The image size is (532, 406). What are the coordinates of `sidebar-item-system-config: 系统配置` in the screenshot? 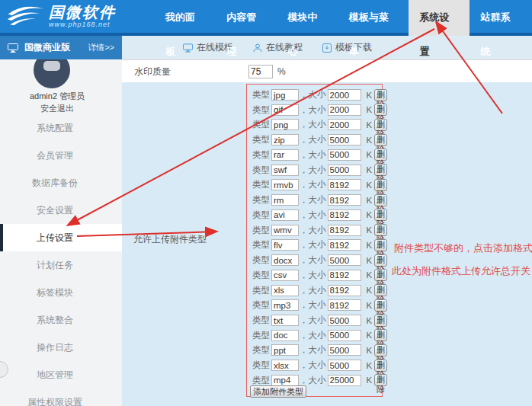 It's located at (61, 128).